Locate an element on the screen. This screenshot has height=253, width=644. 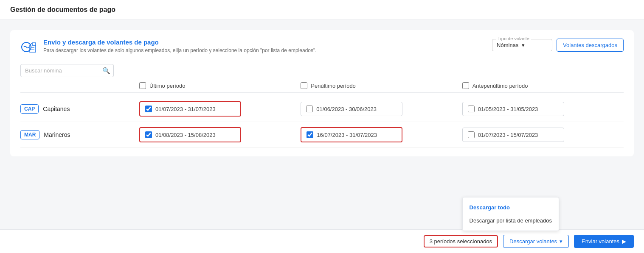
period-box-antepenultimo-1: 01/07/2023 - 15/07/2023 is located at coordinates (513, 135).